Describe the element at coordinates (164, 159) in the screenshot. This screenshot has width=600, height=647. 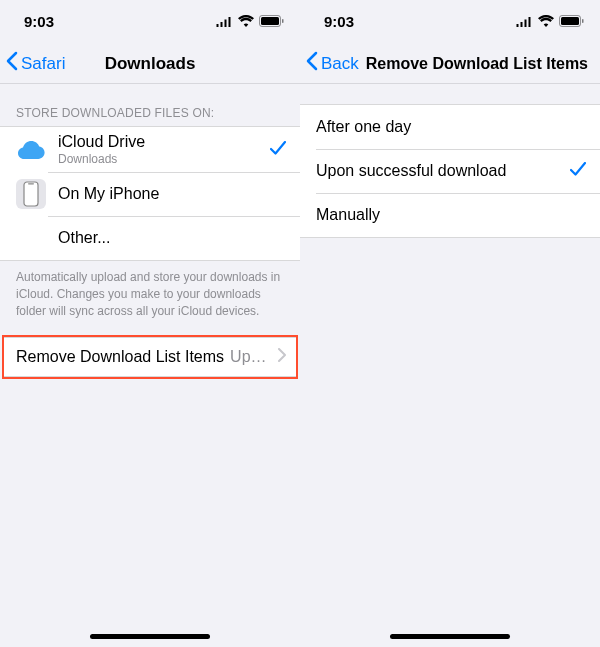
I see `option-subtitle: Downloads` at that location.